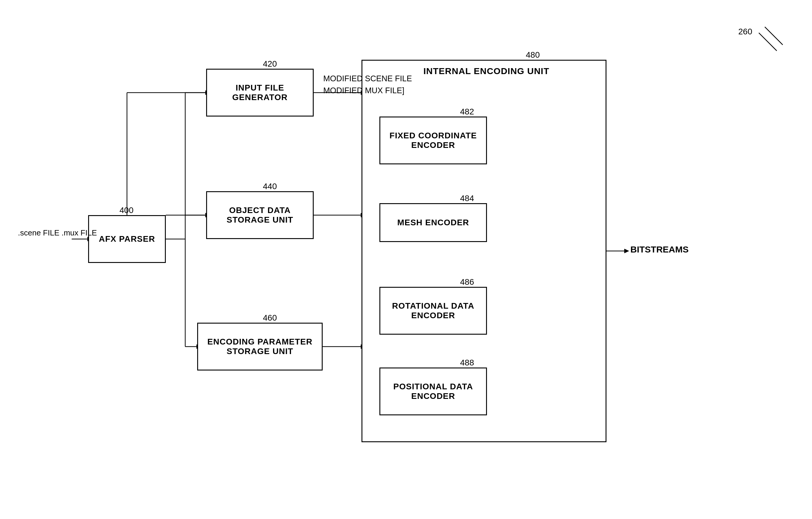 This screenshot has height=519, width=812. I want to click on input-file-generator-box: INPUT FILEGENERATOR, so click(260, 93).